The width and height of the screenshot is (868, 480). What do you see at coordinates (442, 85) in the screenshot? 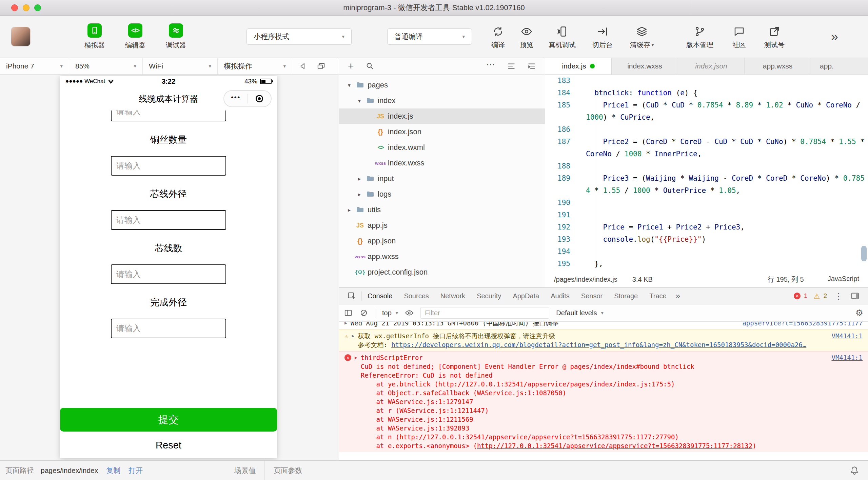
I see `tree-item-pages: ▾pages` at bounding box center [442, 85].